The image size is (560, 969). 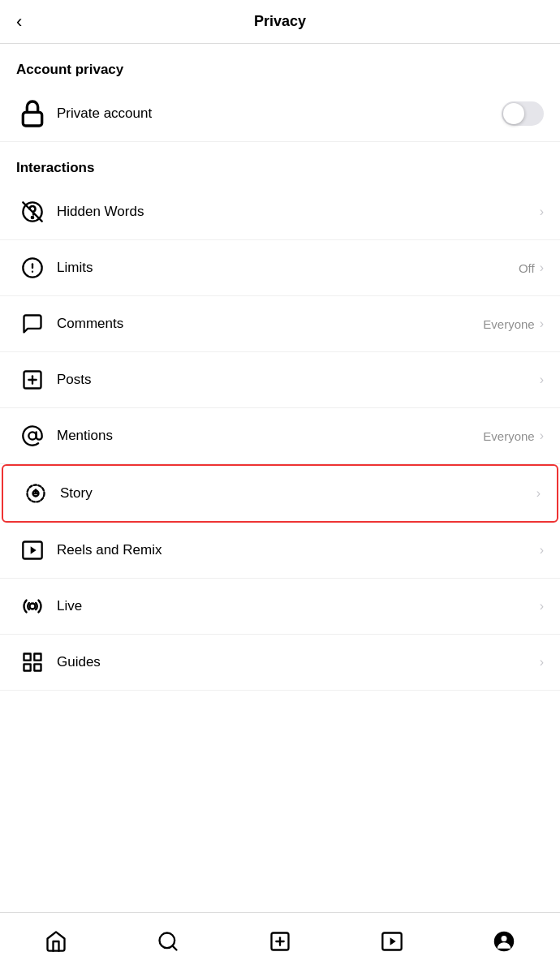 I want to click on reels-nav-icon, so click(x=392, y=941).